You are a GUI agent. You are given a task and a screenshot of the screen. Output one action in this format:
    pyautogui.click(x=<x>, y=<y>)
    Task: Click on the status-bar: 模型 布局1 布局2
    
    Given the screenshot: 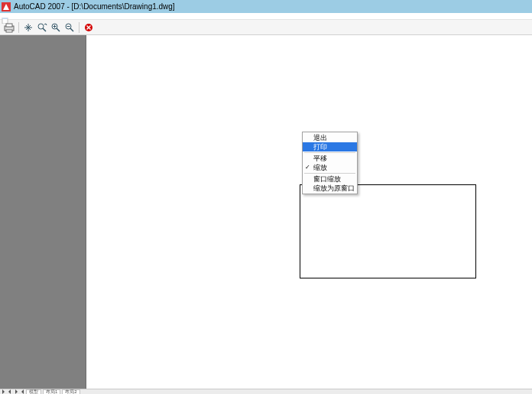 What is the action you would take?
    pyautogui.click(x=266, y=392)
    